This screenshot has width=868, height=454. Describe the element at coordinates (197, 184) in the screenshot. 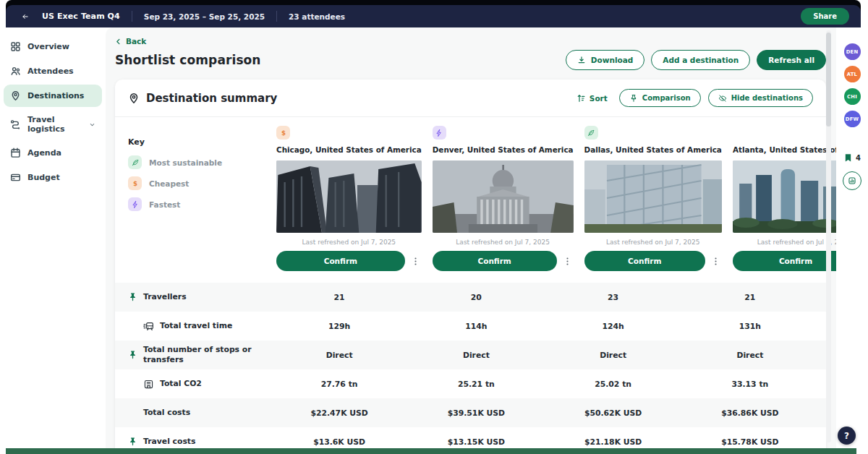

I see `key-item-cheapest: $Cheapest` at that location.